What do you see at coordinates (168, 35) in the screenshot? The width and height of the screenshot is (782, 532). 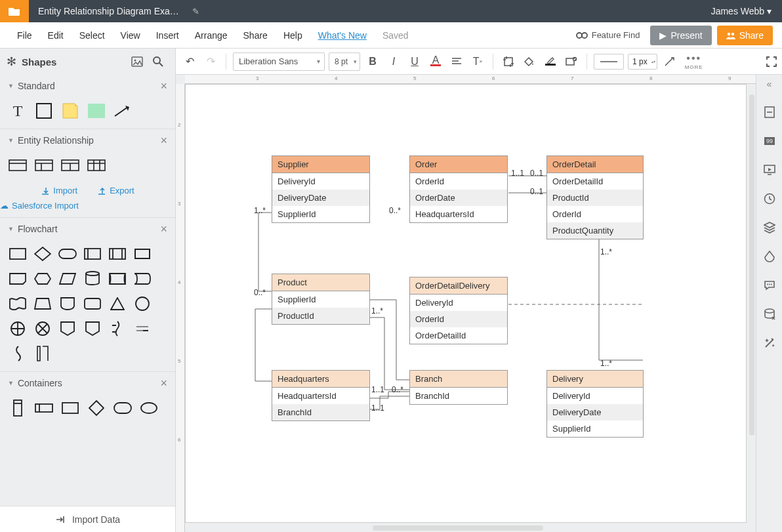 I see `menu-insert: Insert` at bounding box center [168, 35].